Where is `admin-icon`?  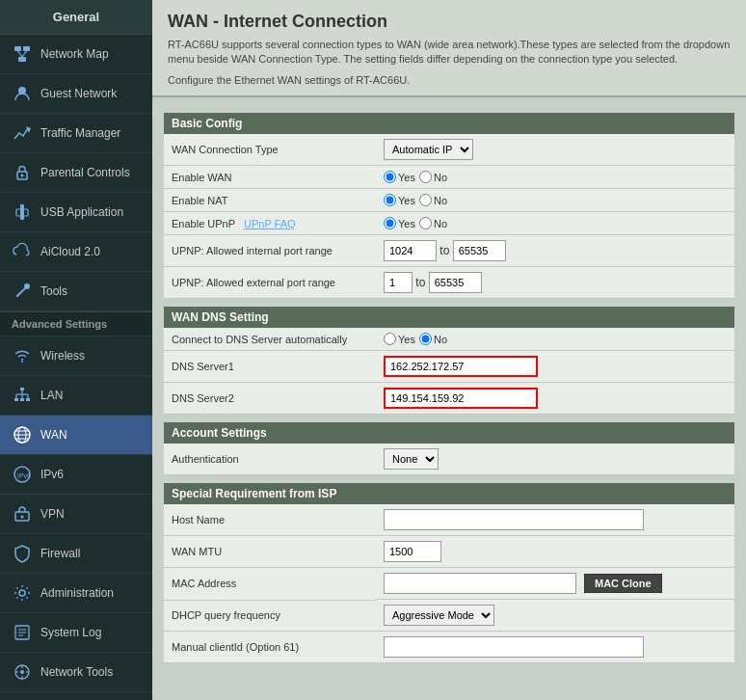 admin-icon is located at coordinates (22, 593).